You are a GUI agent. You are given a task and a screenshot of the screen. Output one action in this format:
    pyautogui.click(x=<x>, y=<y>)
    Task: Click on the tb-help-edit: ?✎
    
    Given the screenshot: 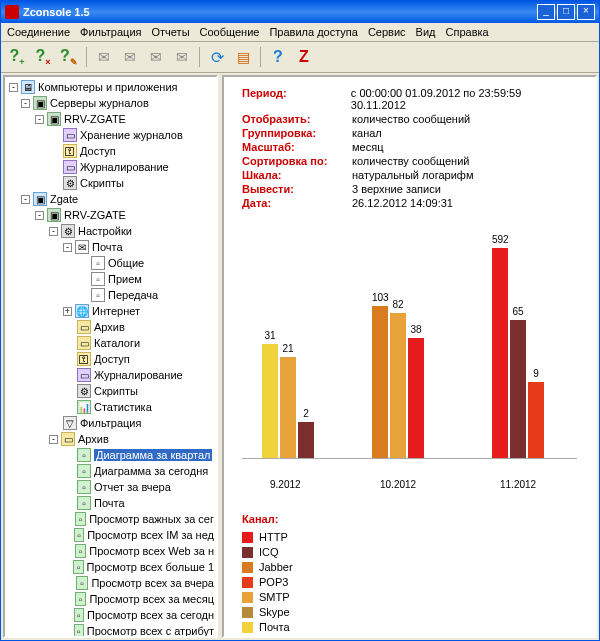 What is the action you would take?
    pyautogui.click(x=69, y=57)
    